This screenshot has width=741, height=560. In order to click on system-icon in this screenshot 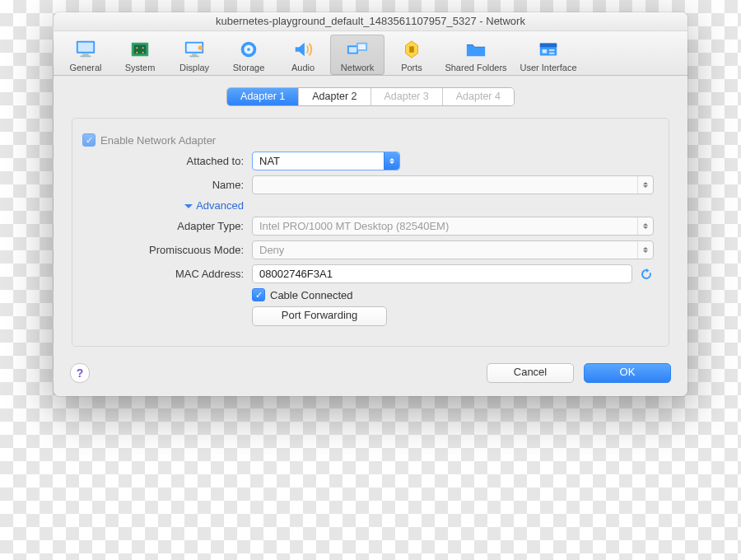, I will do `click(140, 49)`.